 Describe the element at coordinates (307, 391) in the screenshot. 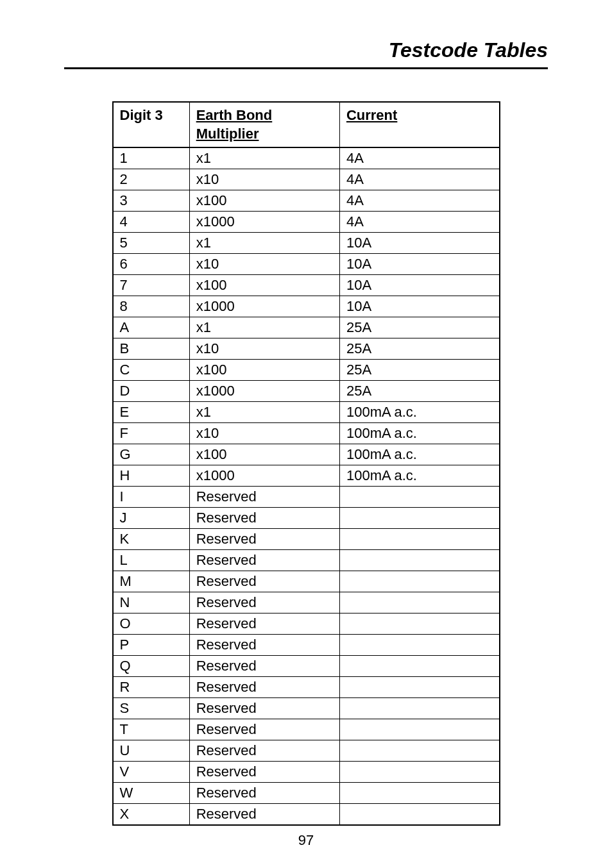

I see `table-row: Dx100025A` at that location.